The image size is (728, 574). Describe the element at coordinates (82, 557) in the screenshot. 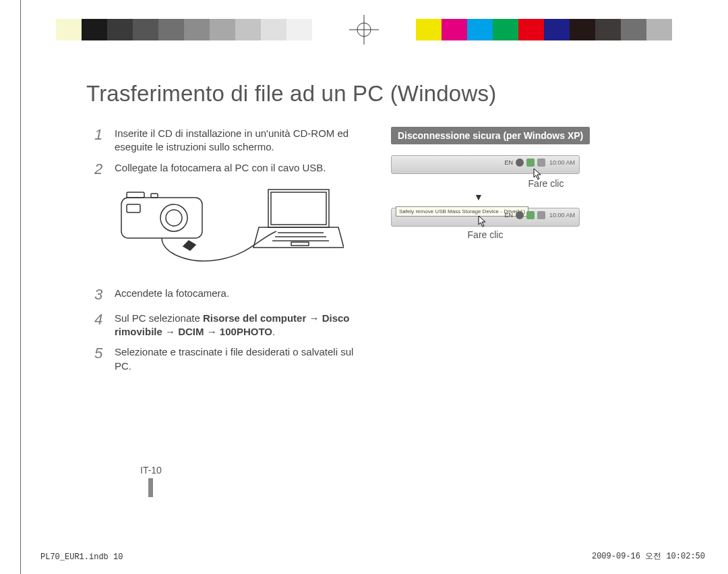

I see `footer-filename: PL70_EUR1.indb 10` at that location.